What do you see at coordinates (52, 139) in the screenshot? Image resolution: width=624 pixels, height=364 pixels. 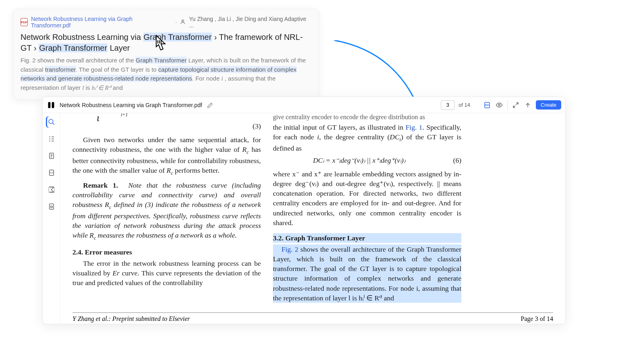 I see `outline-icon` at bounding box center [52, 139].